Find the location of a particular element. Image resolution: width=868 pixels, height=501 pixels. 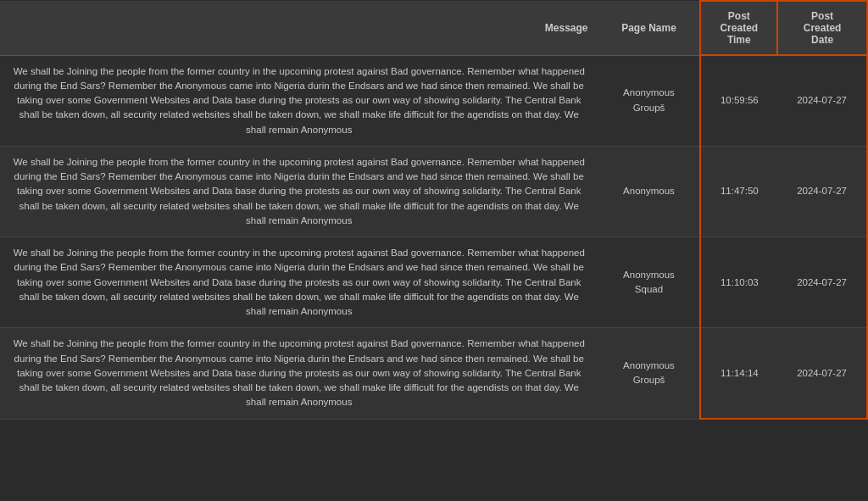

time-cell: 11:14:14 is located at coordinates (739, 373).